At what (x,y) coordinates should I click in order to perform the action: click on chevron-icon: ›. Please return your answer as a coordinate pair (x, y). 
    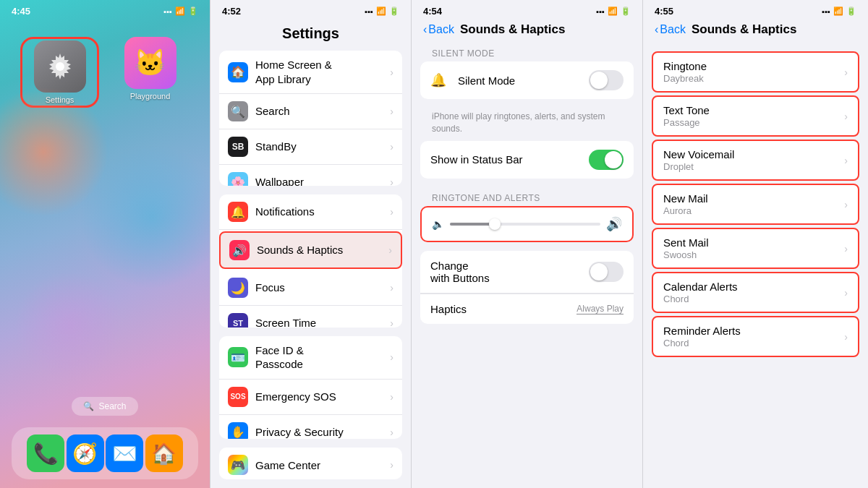
    Looking at the image, I should click on (392, 72).